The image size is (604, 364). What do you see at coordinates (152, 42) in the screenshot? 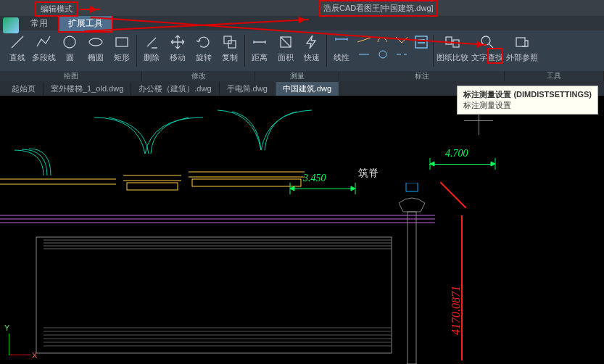
I see `eraser-icon` at bounding box center [152, 42].